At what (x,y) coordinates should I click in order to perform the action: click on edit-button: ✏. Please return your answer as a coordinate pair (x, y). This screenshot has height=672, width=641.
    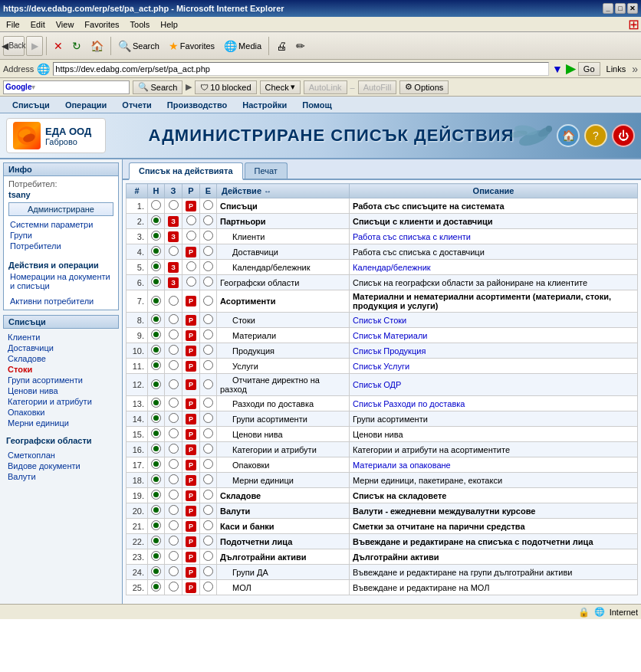
    Looking at the image, I should click on (301, 46).